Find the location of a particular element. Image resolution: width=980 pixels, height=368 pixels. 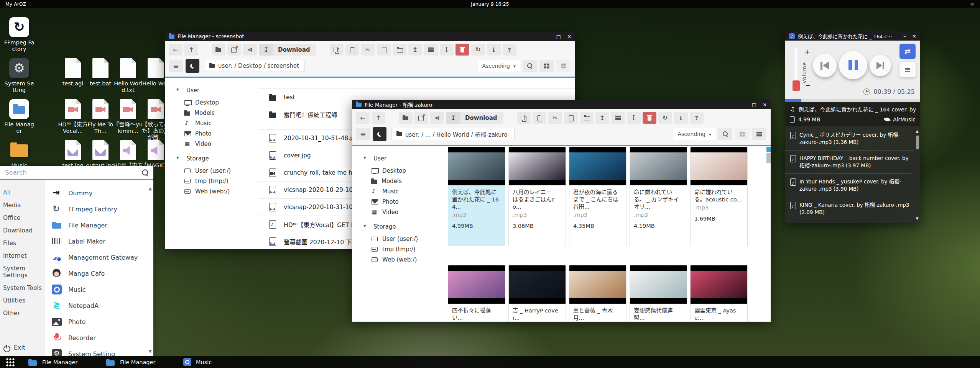

desktop-icon: FFmpeg Factory is located at coordinates (19, 35).